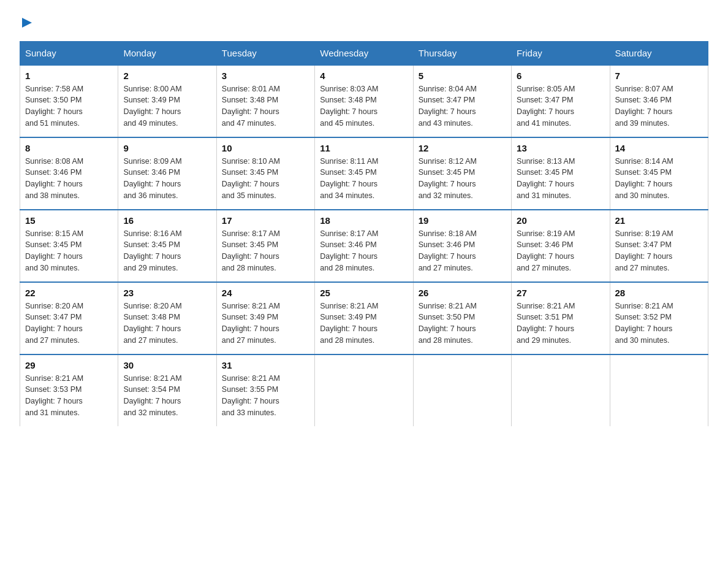  I want to click on day-info: Sunrise: 8:09 AM Sunset: 3:46 PM Dayligh…, so click(167, 179).